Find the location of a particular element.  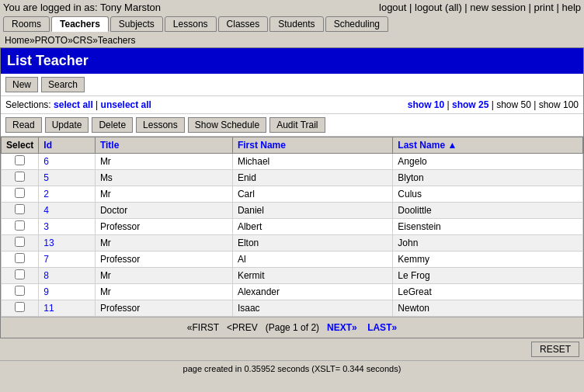

new-session-link: new session is located at coordinates (498, 8).